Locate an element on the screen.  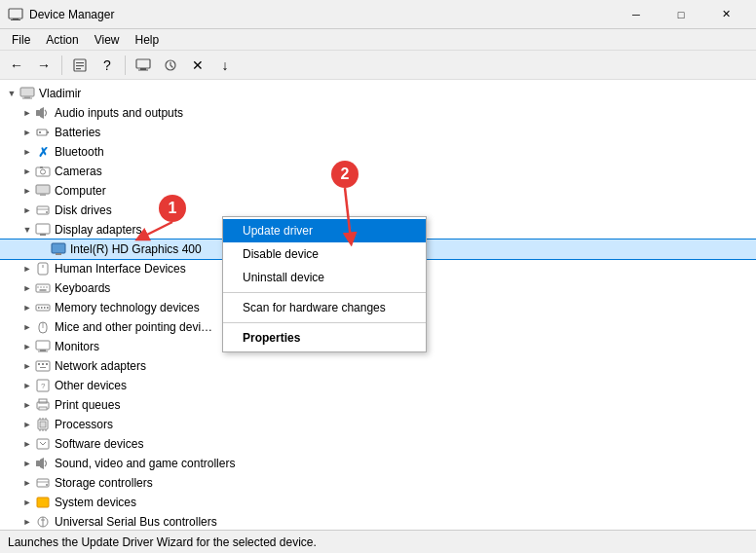
printqueues-icon is located at coordinates (43, 405).